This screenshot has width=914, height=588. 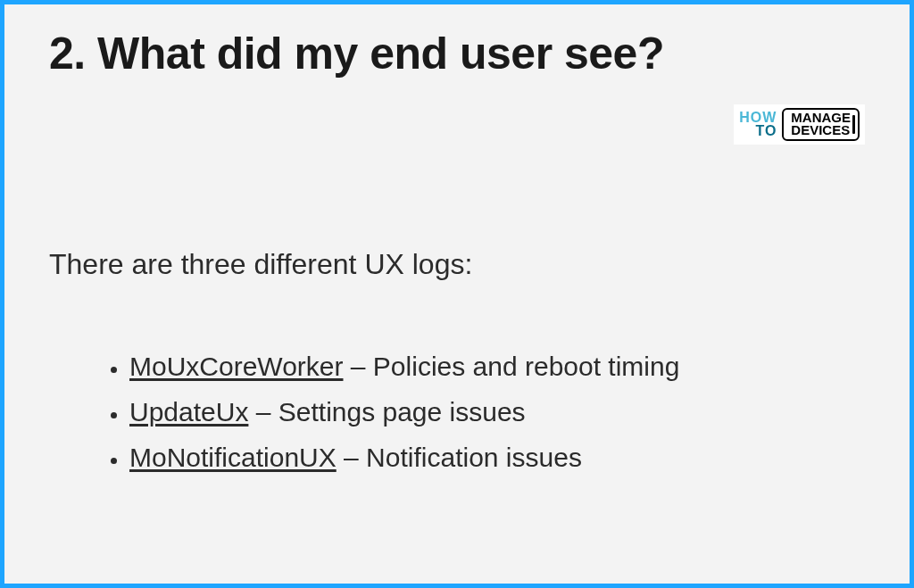 I want to click on slide-title: 2. What did my end user see?, so click(x=457, y=54).